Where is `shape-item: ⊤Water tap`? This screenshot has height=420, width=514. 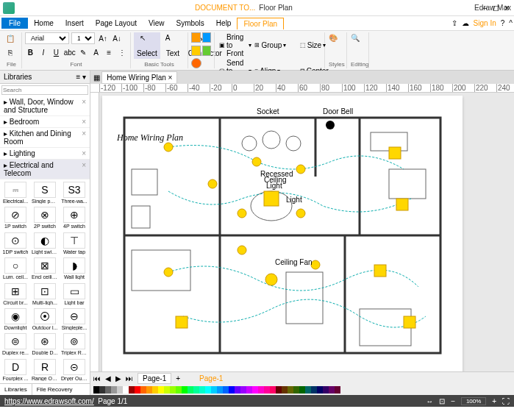 shape-item: ⊤Water tap is located at coordinates (74, 243).